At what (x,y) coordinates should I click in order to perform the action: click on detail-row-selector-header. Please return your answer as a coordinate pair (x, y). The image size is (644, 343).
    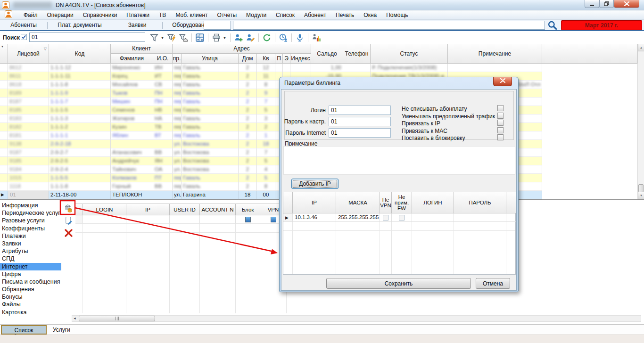
    Looking at the image, I should click on (79, 209).